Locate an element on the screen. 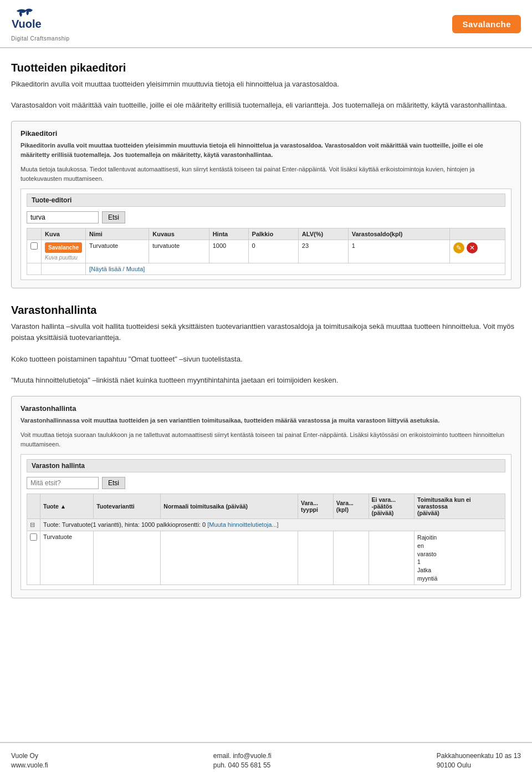 The height and width of the screenshot is (778, 532). action-icons: ✎ ✕ is located at coordinates (478, 248).